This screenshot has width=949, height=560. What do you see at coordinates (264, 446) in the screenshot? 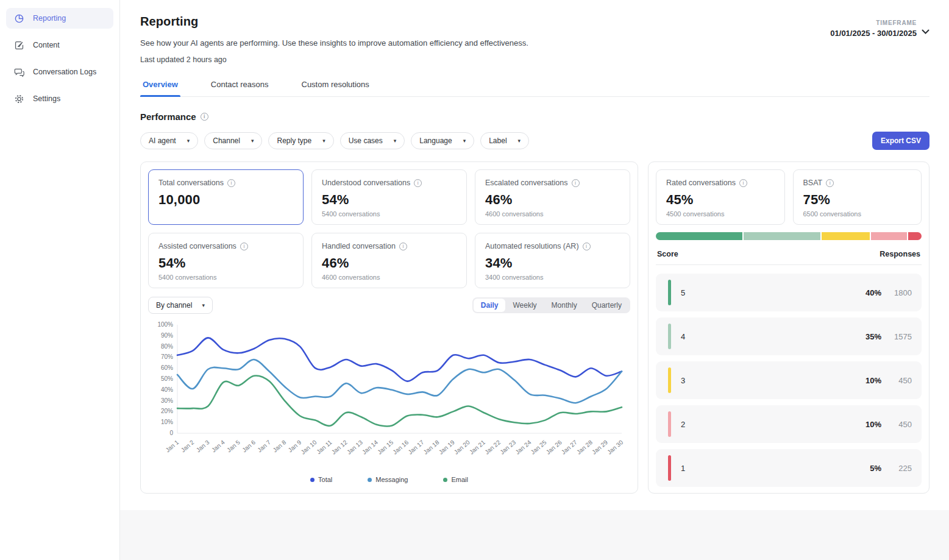
I see `svg-text: Jan 7` at bounding box center [264, 446].